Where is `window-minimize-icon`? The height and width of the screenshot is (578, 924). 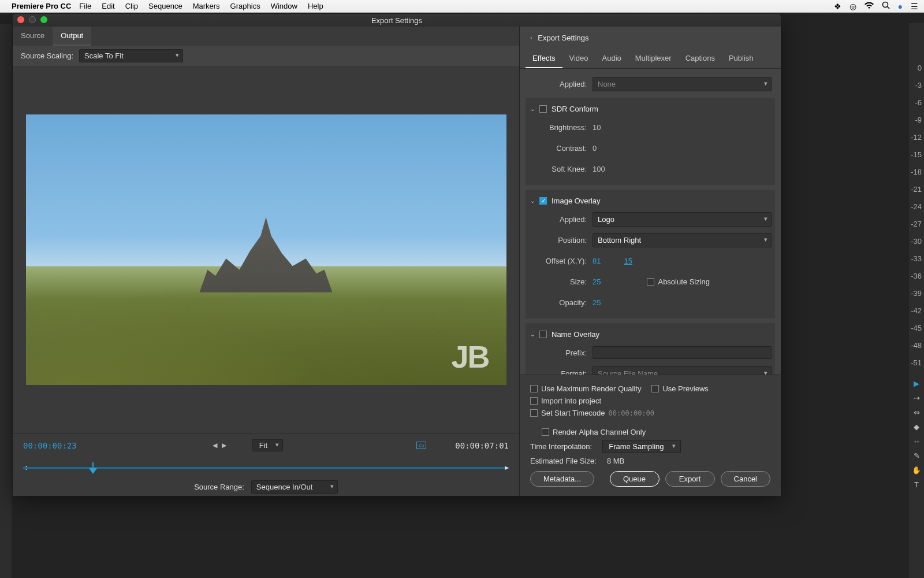 window-minimize-icon is located at coordinates (32, 20).